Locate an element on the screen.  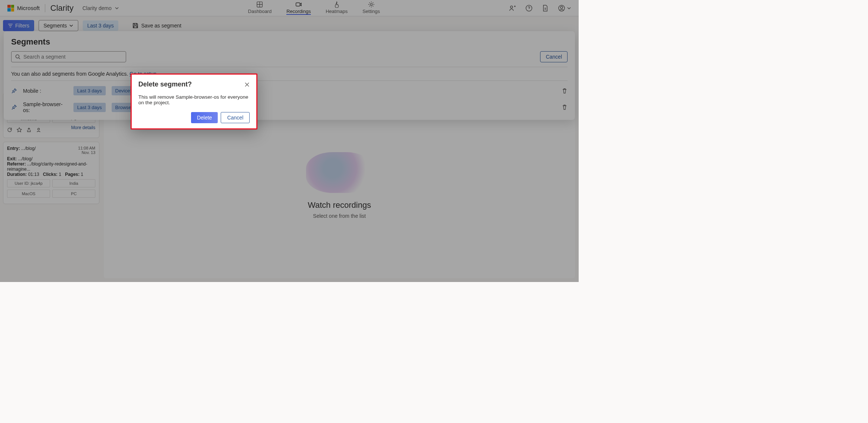
delete-button: Delete is located at coordinates (204, 118).